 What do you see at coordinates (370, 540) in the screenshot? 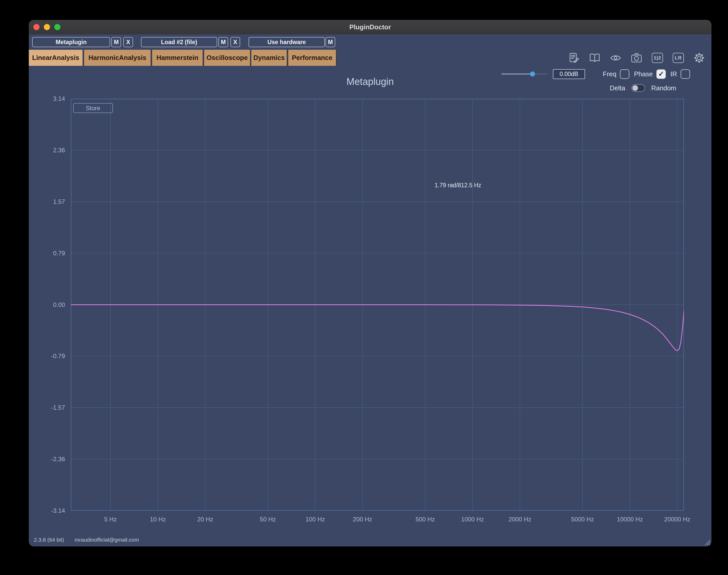
I see `statusbar: 2.3.8 (64 bit) mraudioofficial@gmail.com` at bounding box center [370, 540].